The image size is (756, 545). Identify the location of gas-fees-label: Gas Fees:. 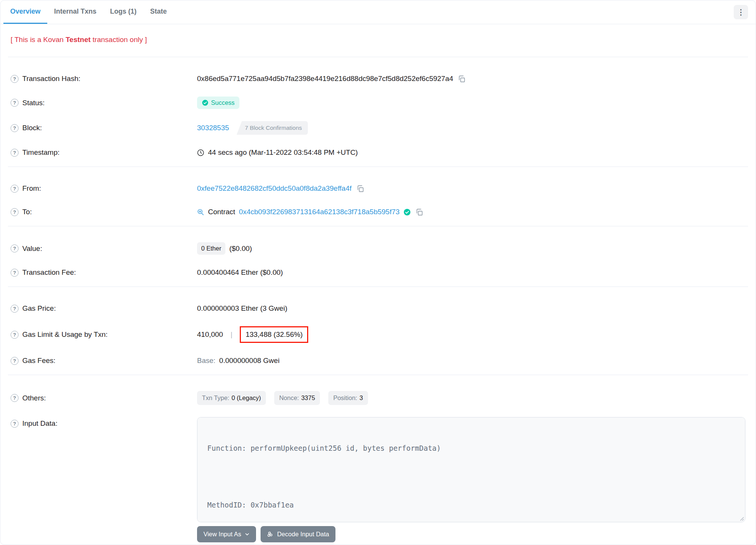
(39, 361).